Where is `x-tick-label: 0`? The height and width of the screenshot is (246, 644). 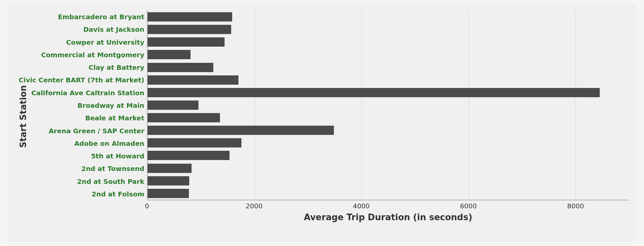 x-tick-label: 0 is located at coordinates (147, 206).